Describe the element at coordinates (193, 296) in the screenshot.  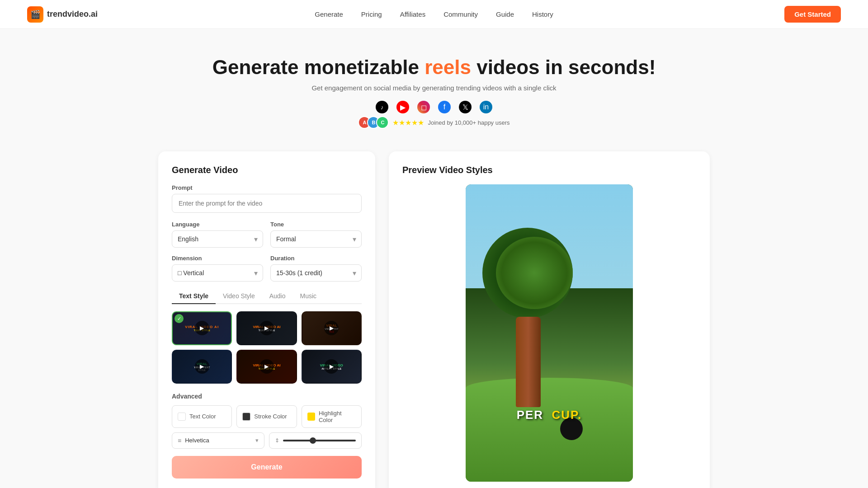
I see `tab-text-style: Text Style` at that location.